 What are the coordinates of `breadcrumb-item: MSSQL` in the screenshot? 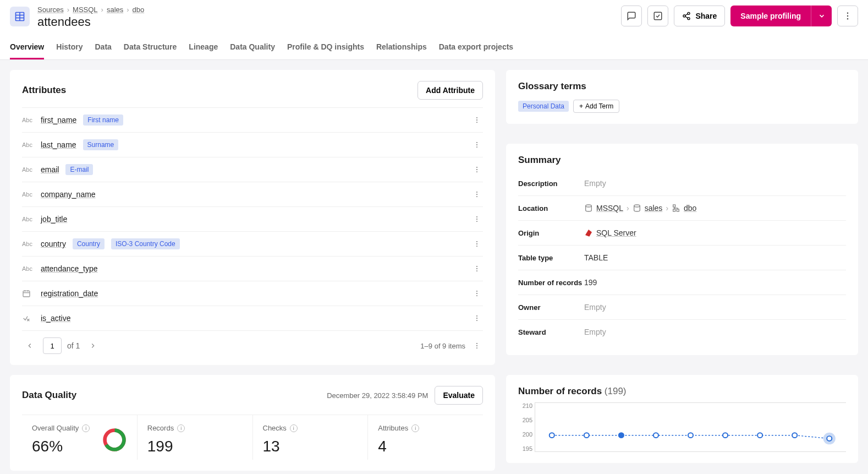 It's located at (85, 10).